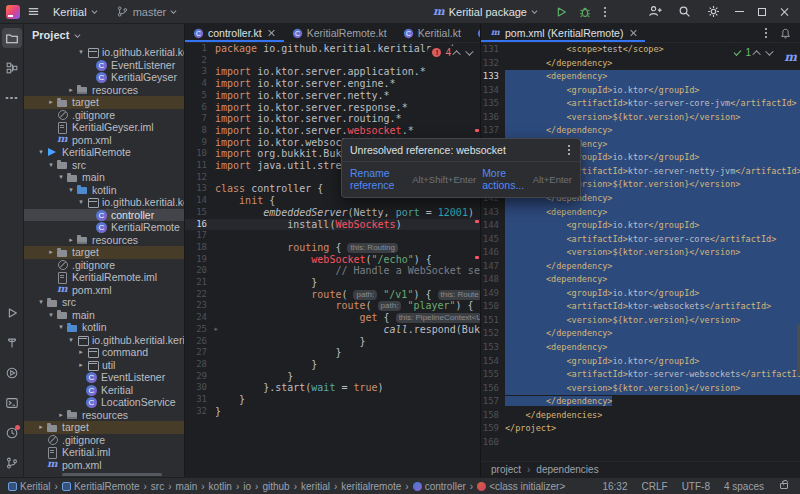 The width and height of the screenshot is (800, 494). I want to click on tree-item-command: ▸command, so click(104, 352).